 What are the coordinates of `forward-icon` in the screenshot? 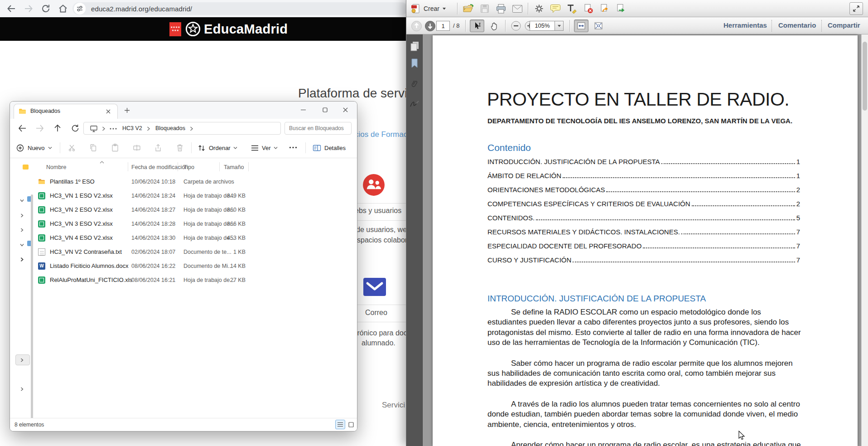 It's located at (40, 128).